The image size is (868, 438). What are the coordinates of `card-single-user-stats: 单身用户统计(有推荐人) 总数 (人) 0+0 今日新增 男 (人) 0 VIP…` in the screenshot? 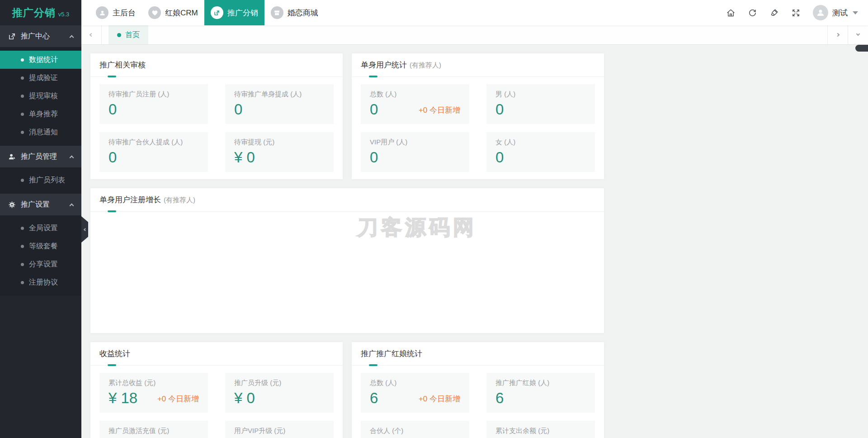 It's located at (478, 116).